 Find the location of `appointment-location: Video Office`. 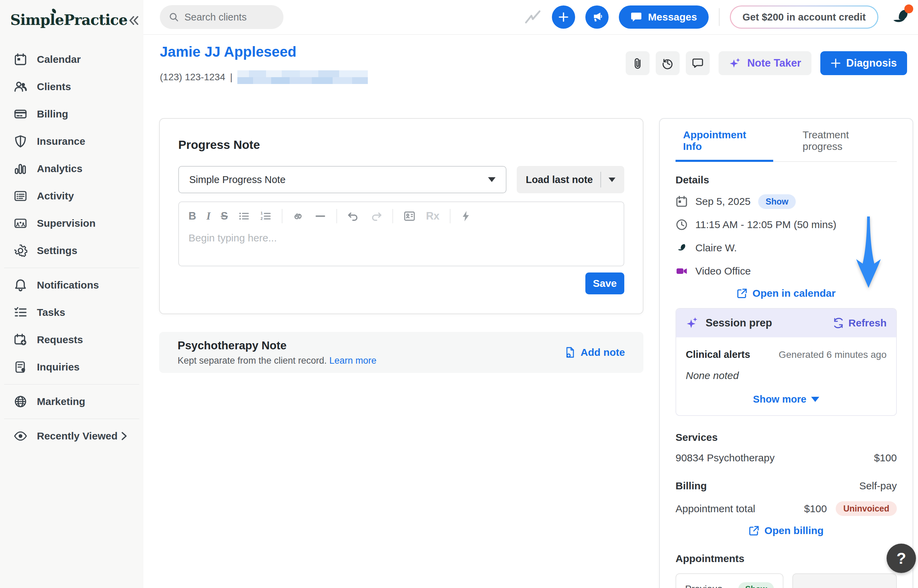

appointment-location: Video Office is located at coordinates (723, 271).